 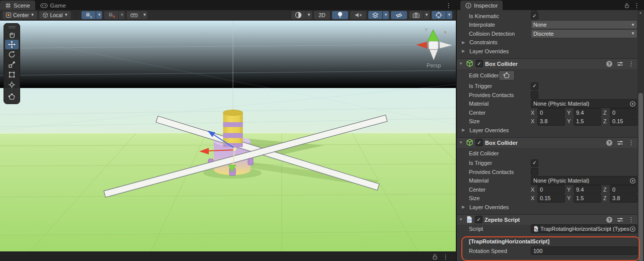 What do you see at coordinates (144, 15) in the screenshot?
I see `snap-increment-dropdown: ▼` at bounding box center [144, 15].